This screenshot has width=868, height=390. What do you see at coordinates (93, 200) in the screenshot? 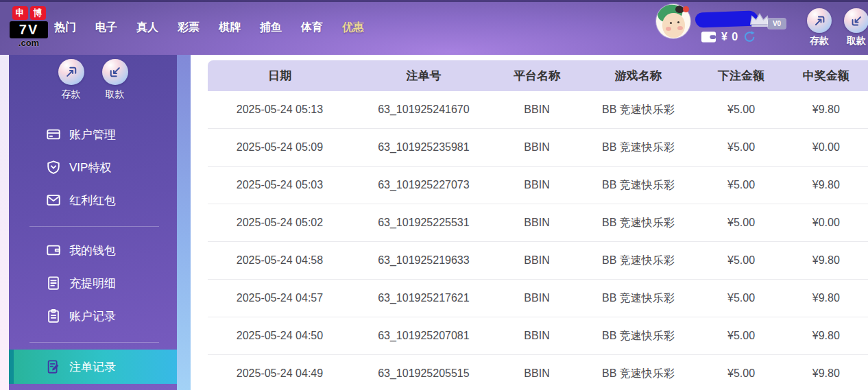
I see `sidebar-item-红利红包: 红利红包` at bounding box center [93, 200].